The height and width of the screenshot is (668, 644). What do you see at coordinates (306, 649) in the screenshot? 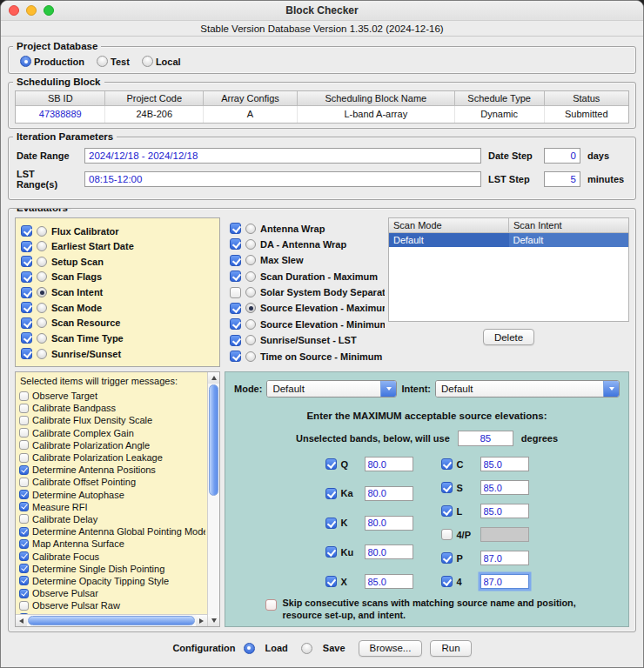
I see `config-save-radio` at bounding box center [306, 649].